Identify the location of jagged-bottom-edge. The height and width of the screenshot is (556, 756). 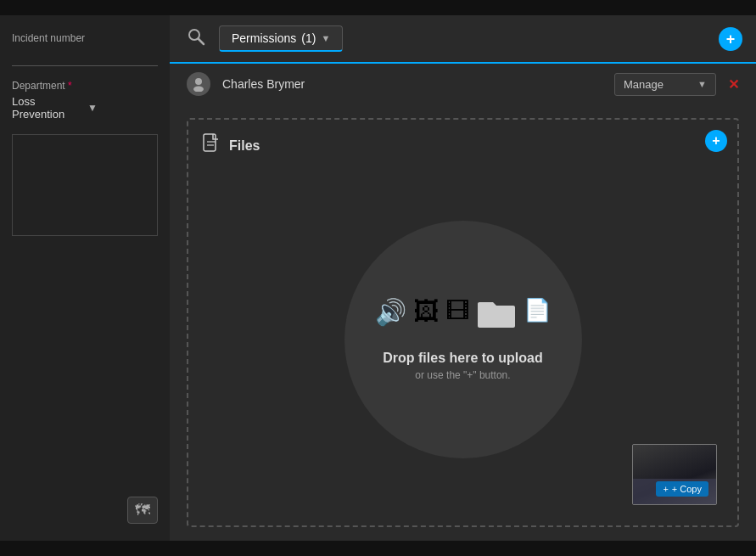
(378, 548).